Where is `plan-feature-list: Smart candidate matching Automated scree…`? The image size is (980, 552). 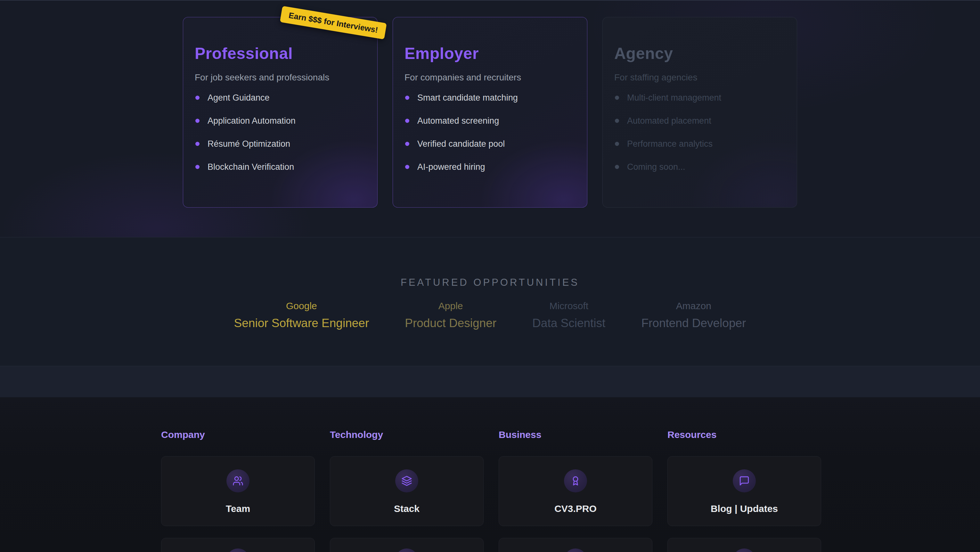 plan-feature-list: Smart candidate matching Automated scree… is located at coordinates (490, 132).